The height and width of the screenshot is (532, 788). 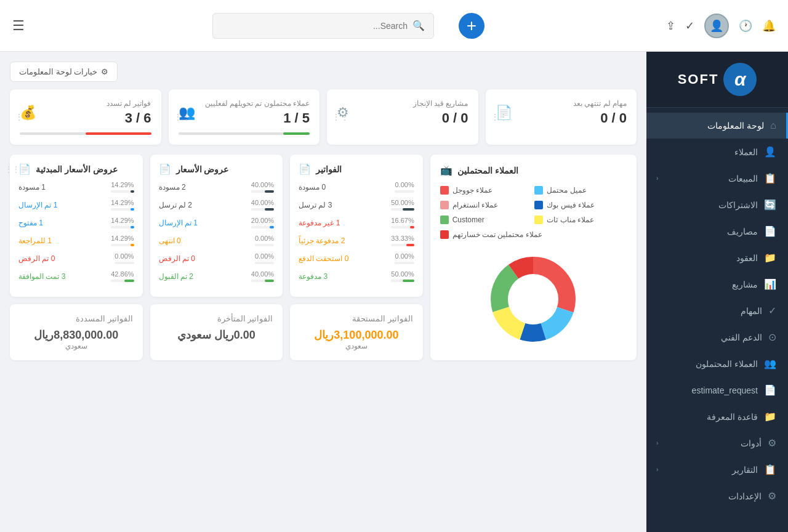 What do you see at coordinates (356, 332) in the screenshot?
I see `invoice-summary-due: الفواتير المستحقة 3,100,000.00ريال سعودي` at bounding box center [356, 332].